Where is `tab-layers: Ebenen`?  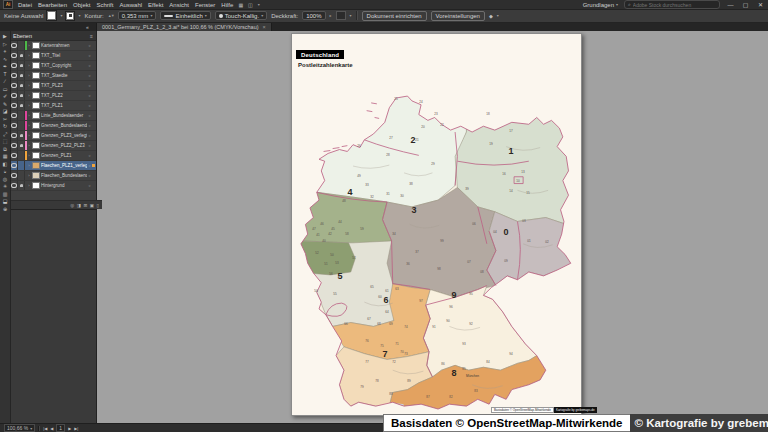 tab-layers: Ebenen is located at coordinates (22, 36).